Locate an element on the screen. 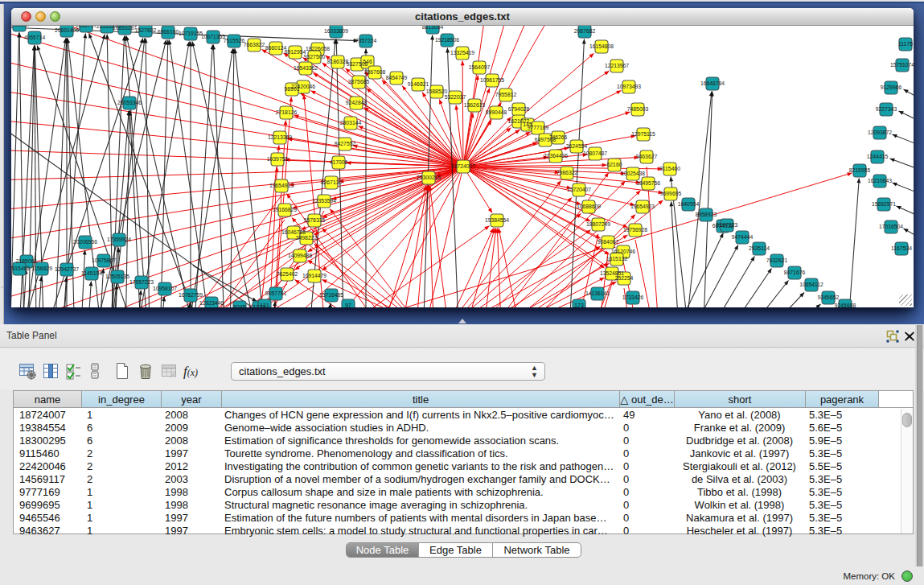  svg-text: 9242848 is located at coordinates (357, 103).